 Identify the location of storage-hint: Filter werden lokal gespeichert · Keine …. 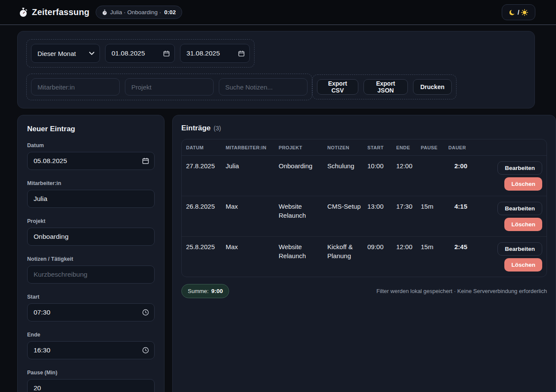
(462, 291).